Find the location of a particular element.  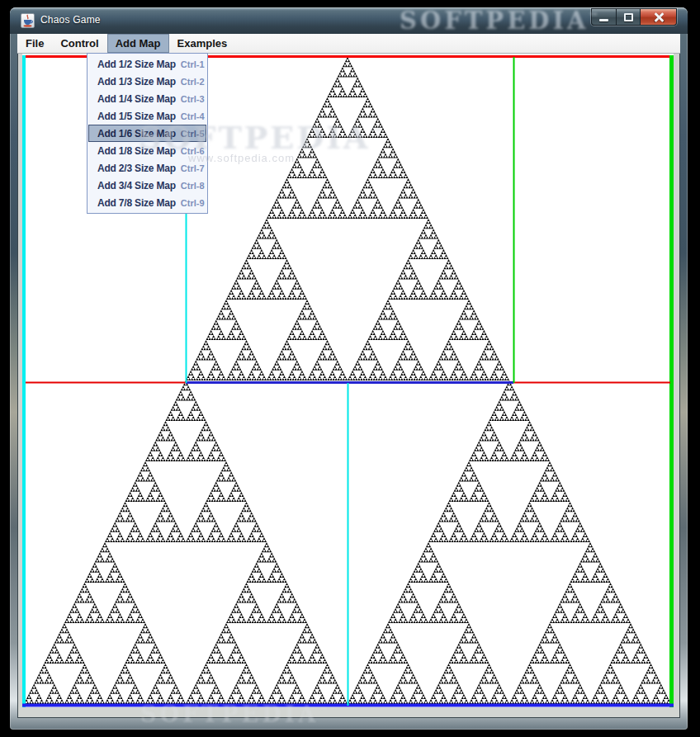

menu-item-label: Add 1/3 Size Map is located at coordinates (137, 82).